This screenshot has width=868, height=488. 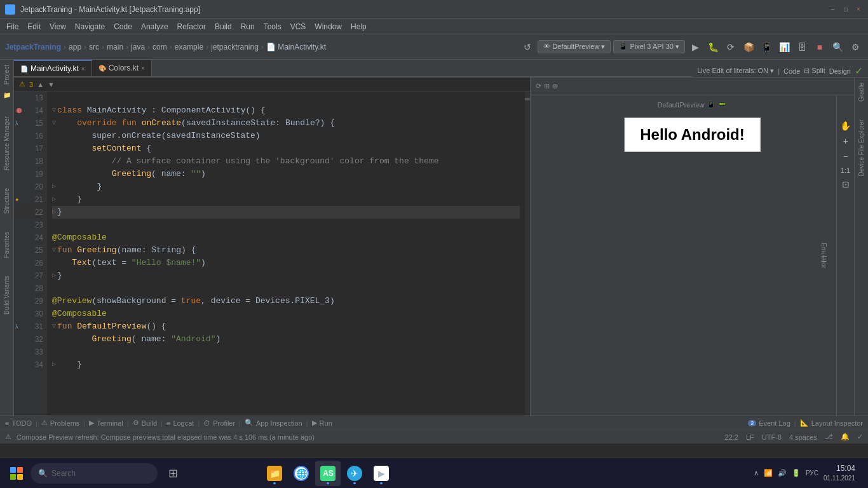 I want to click on start-button, so click(x=17, y=473).